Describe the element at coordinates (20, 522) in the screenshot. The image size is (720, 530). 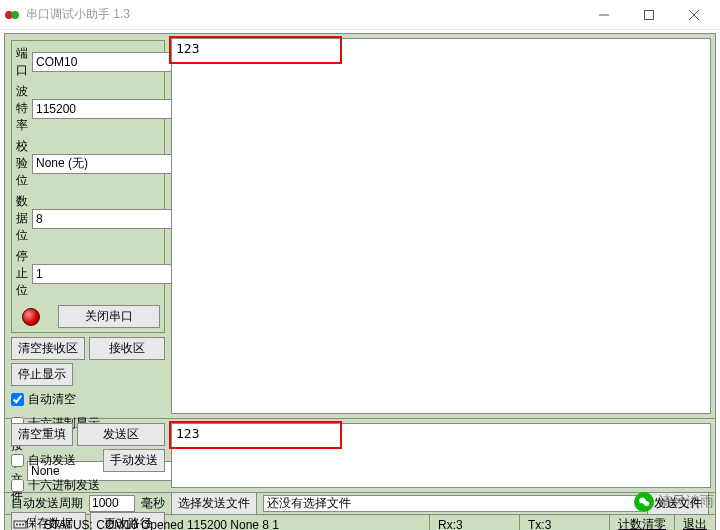
I see `connector-icon` at that location.